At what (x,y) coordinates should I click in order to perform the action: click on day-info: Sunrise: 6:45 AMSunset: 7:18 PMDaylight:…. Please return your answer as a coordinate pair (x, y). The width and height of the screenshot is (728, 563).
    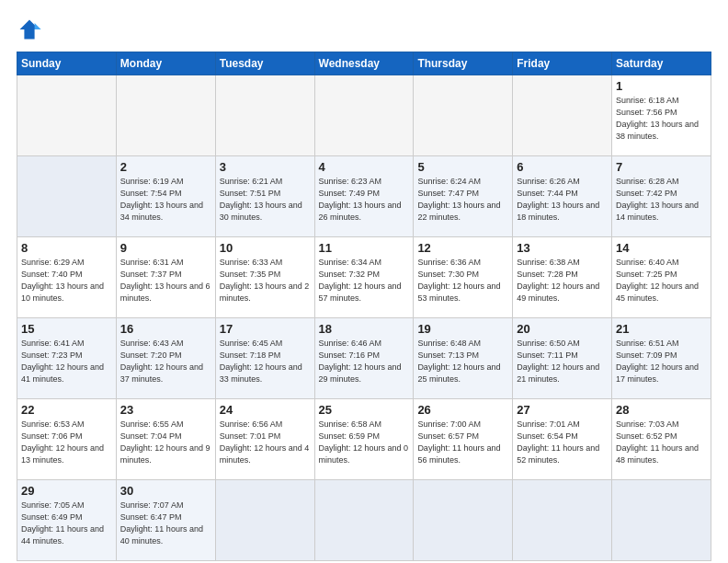
    Looking at the image, I should click on (265, 362).